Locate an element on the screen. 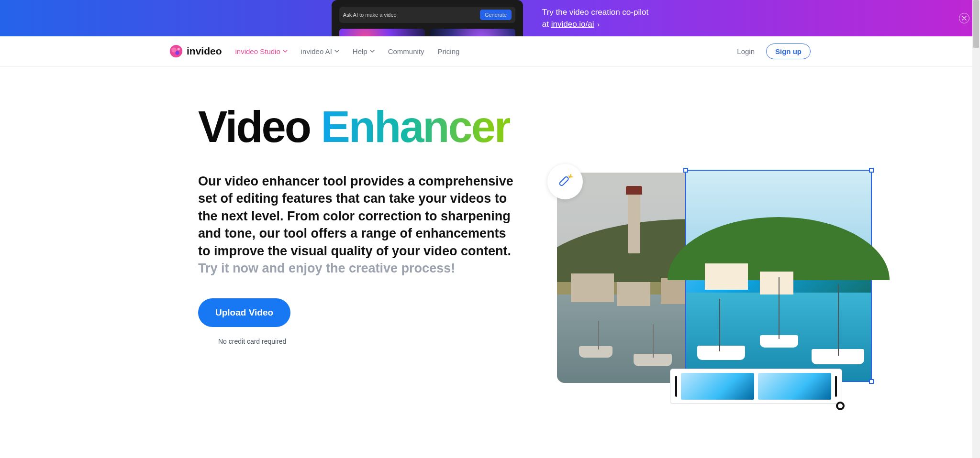 This screenshot has height=458, width=980. page-scrollbar is located at coordinates (976, 215).